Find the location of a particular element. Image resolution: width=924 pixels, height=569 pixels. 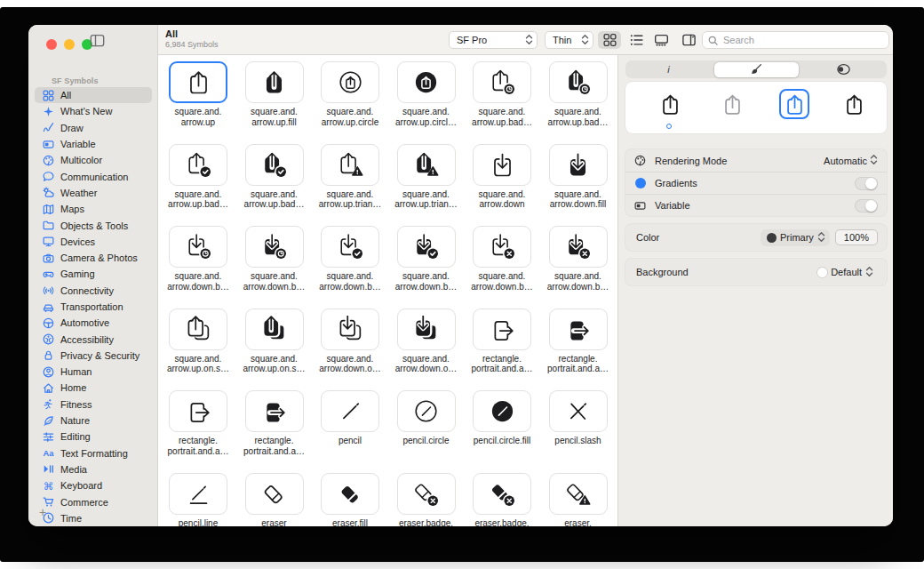

symbol-cell-eraser: eraser is located at coordinates (275, 500).